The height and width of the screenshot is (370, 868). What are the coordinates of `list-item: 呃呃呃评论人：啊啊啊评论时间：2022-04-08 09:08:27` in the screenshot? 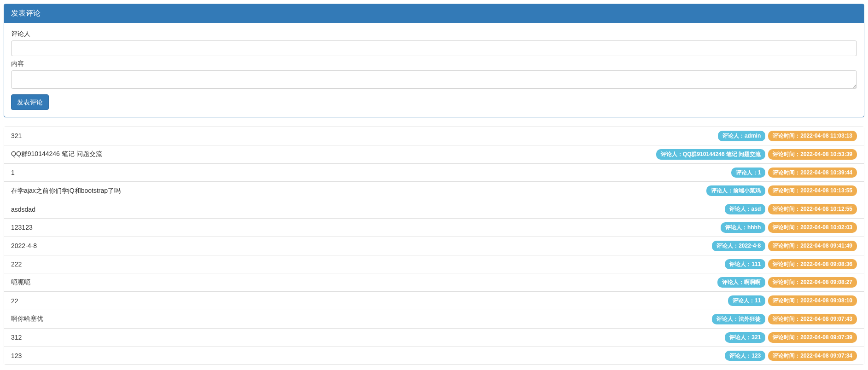 It's located at (434, 283).